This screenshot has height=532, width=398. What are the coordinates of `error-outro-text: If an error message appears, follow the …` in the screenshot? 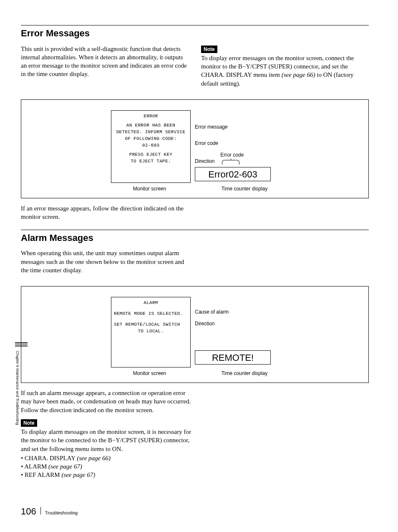 It's located at (104, 213).